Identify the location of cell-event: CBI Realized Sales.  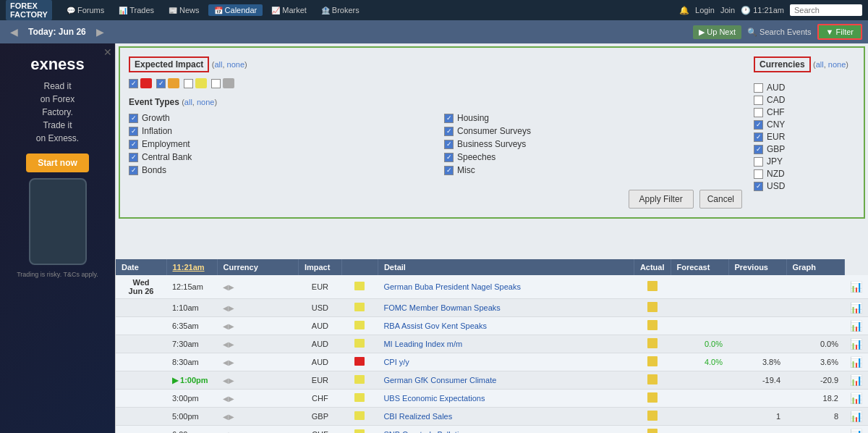
(506, 417).